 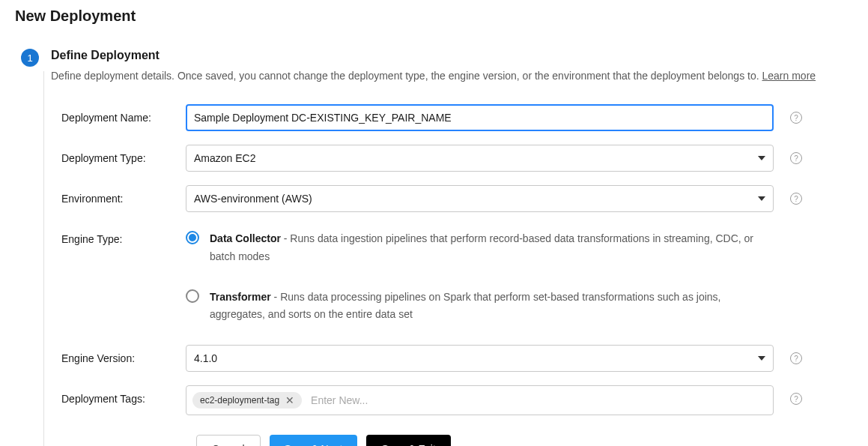 What do you see at coordinates (479, 248) in the screenshot?
I see `engine-type-data-collector: Data Collector - Runs data ingestion pip…` at bounding box center [479, 248].